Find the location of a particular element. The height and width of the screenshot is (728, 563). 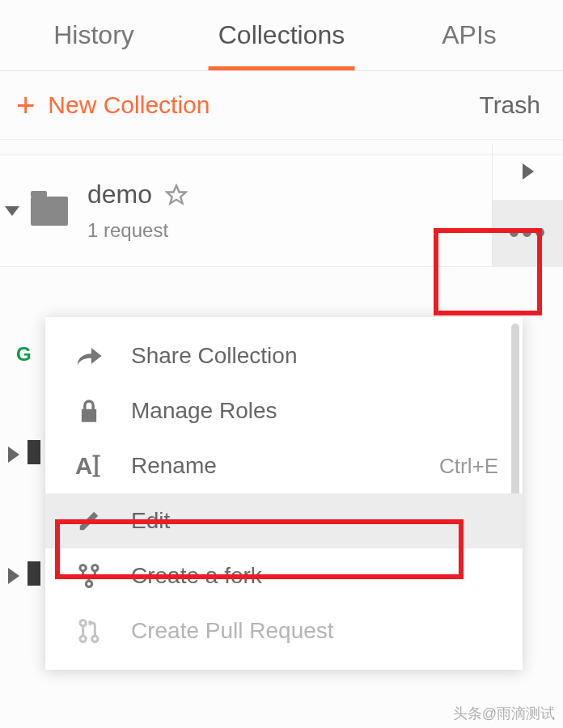

method-badge: G is located at coordinates (24, 354).